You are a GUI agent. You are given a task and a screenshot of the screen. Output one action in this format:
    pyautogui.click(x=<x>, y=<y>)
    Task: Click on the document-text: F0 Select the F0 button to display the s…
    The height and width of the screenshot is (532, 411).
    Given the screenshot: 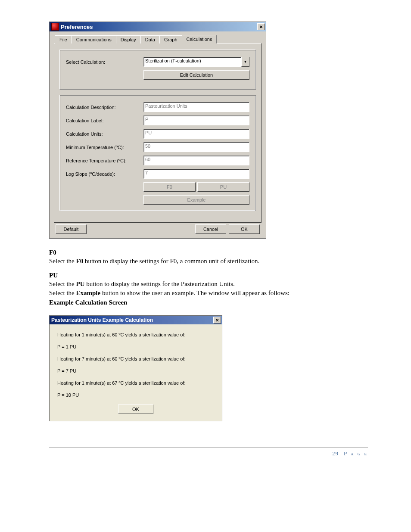 What is the action you would take?
    pyautogui.click(x=209, y=278)
    